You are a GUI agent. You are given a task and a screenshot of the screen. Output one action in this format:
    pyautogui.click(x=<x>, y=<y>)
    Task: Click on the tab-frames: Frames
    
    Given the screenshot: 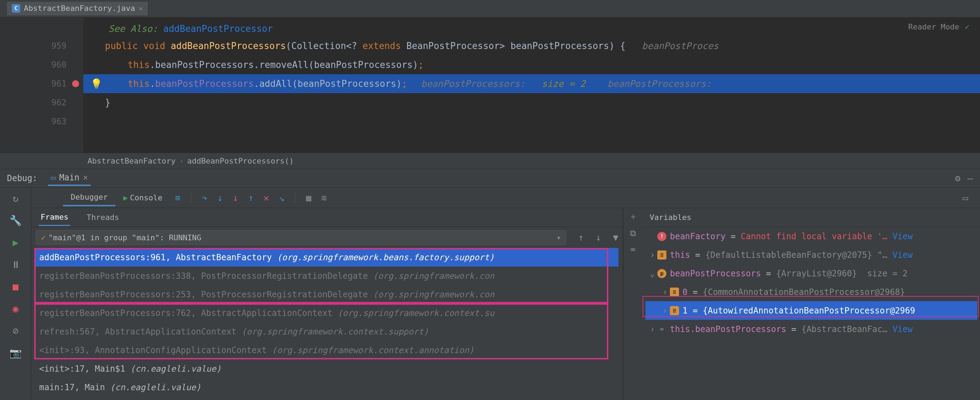 What is the action you would take?
    pyautogui.click(x=54, y=218)
    